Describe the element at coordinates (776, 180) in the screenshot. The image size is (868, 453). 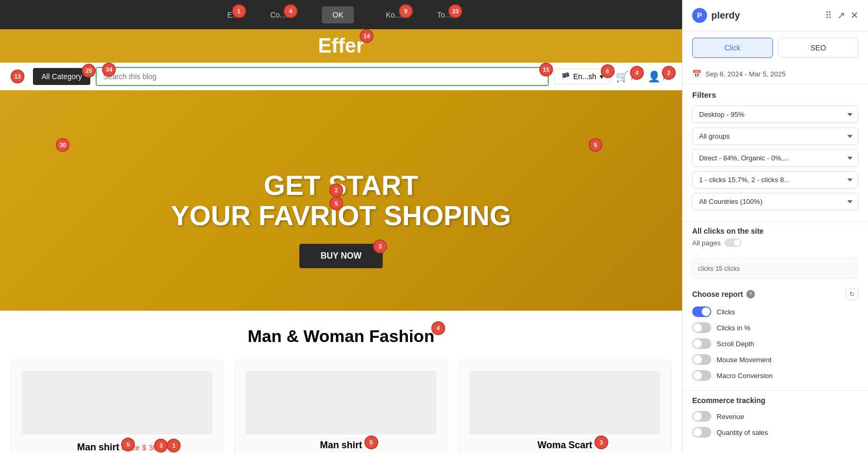
I see `clicks-filter: 1 - clicks 15.7%, 2 - clicks 8...` at that location.